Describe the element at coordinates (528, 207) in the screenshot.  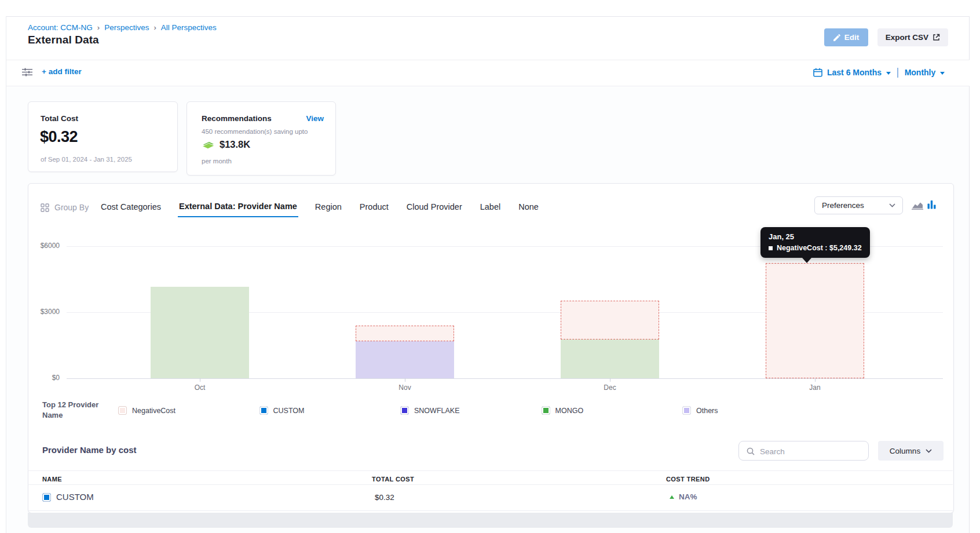
I see `tab-none: None` at that location.